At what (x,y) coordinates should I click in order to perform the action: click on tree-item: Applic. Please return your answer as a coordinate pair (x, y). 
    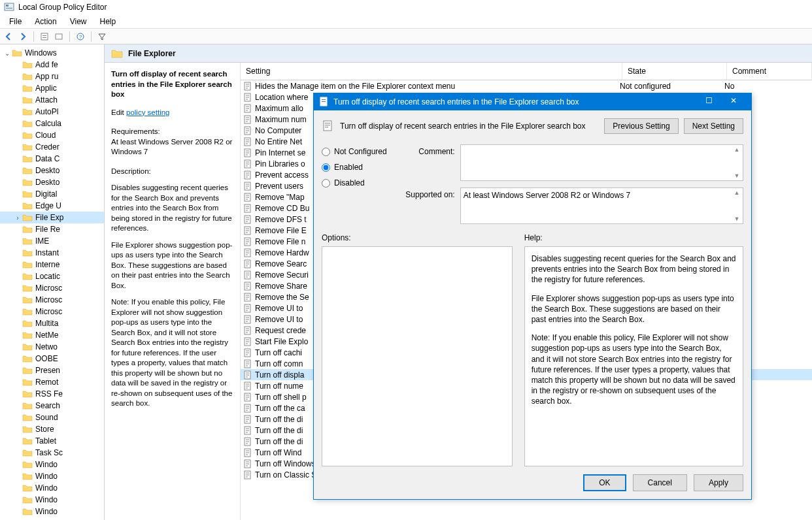
    Looking at the image, I should click on (52, 88).